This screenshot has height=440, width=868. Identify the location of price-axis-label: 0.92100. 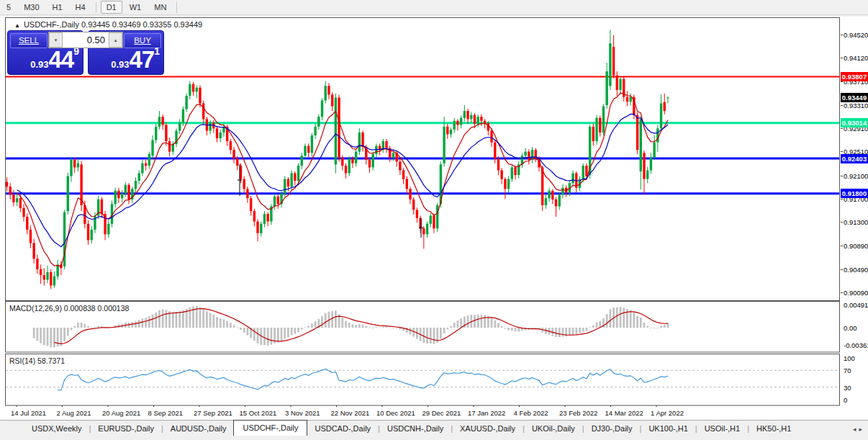
(856, 176).